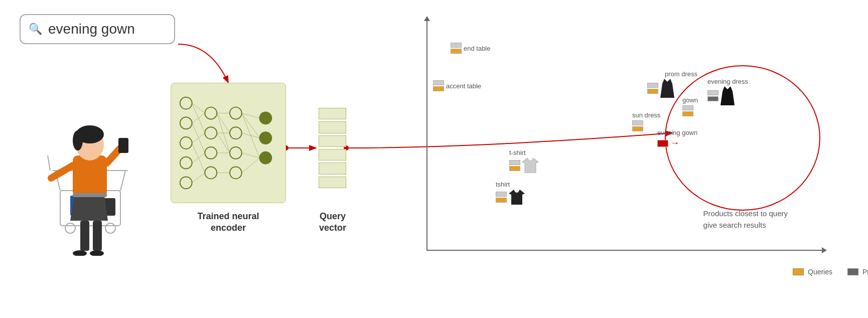 The width and height of the screenshot is (868, 318). I want to click on t-shirt-label: t-shirt, so click(518, 152).